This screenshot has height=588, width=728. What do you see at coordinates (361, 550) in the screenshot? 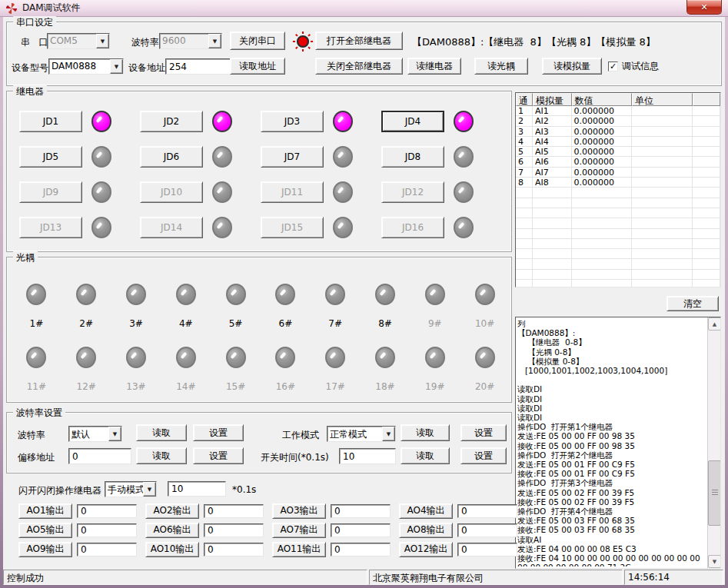
I see `ao-input-ao11` at bounding box center [361, 550].